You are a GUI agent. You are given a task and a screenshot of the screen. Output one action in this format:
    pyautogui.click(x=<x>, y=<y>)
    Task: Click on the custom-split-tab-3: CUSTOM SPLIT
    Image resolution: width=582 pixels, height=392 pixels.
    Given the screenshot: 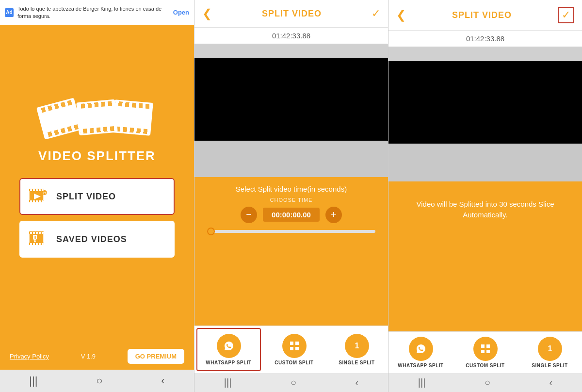 What is the action you would take?
    pyautogui.click(x=485, y=352)
    